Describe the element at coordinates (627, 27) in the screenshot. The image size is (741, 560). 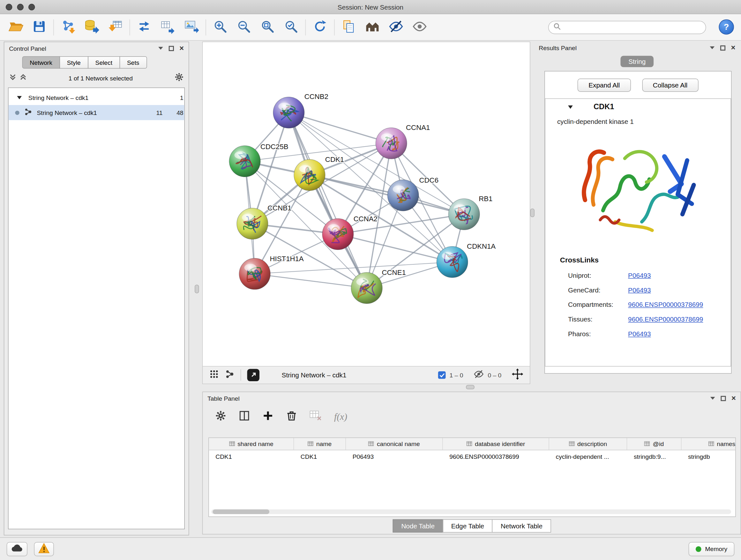
I see `search-box` at that location.